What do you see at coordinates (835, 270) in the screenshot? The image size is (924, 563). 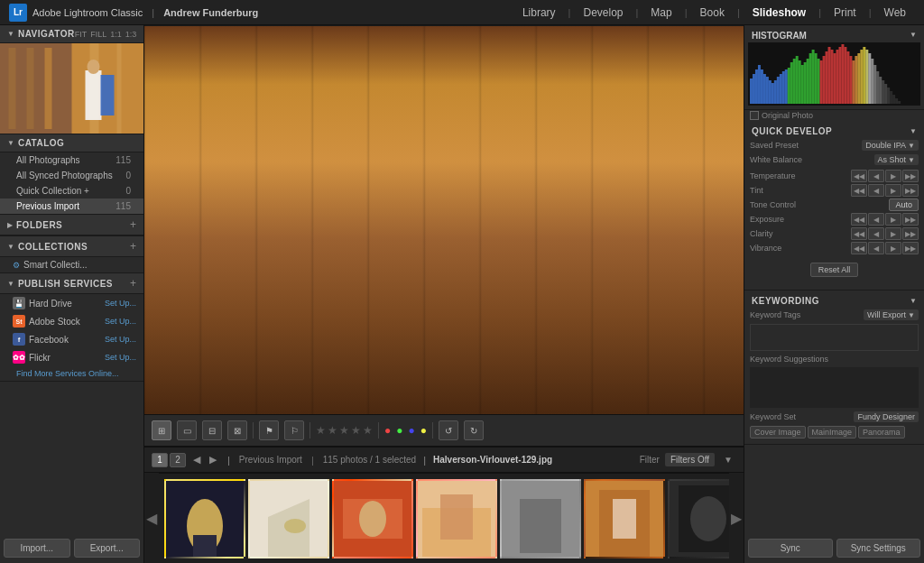 I see `reset-all-btn: Reset All` at bounding box center [835, 270].